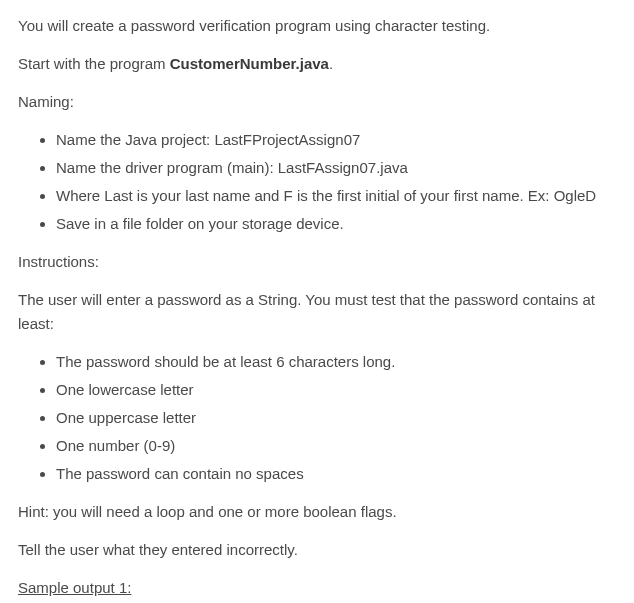 This screenshot has height=603, width=634. Describe the element at coordinates (94, 64) in the screenshot. I see `intro-line-2-prefix: Start with the program` at that location.